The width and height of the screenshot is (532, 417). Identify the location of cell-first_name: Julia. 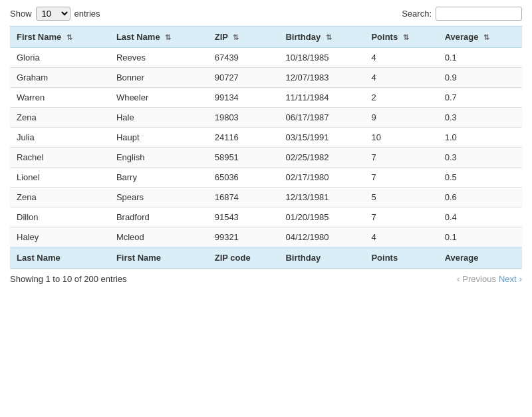
(60, 138).